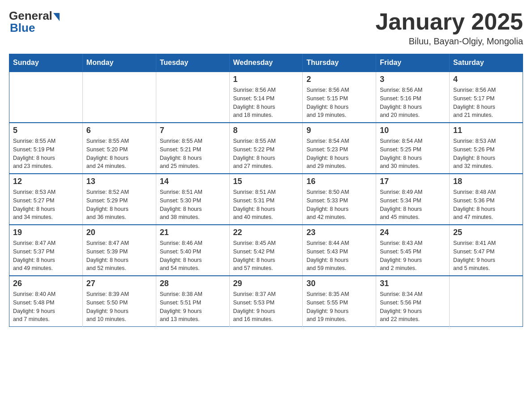 This screenshot has width=532, height=411. I want to click on title-section: January 2025 Biluu, Bayan-Olgiy, Mongoli…, so click(449, 28).